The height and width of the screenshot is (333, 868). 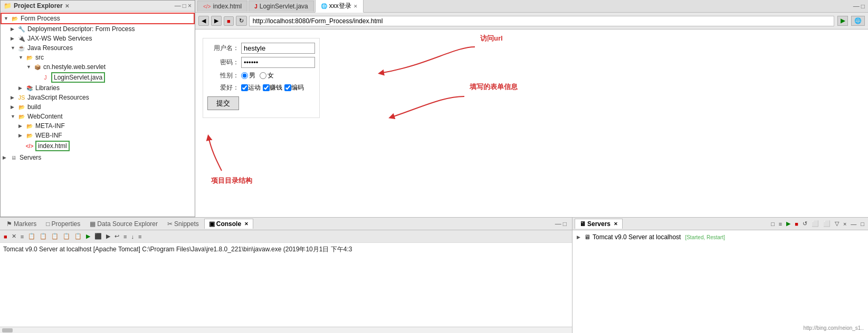 What do you see at coordinates (21, 126) in the screenshot?
I see `expand-meta-inf: ▶` at bounding box center [21, 126].